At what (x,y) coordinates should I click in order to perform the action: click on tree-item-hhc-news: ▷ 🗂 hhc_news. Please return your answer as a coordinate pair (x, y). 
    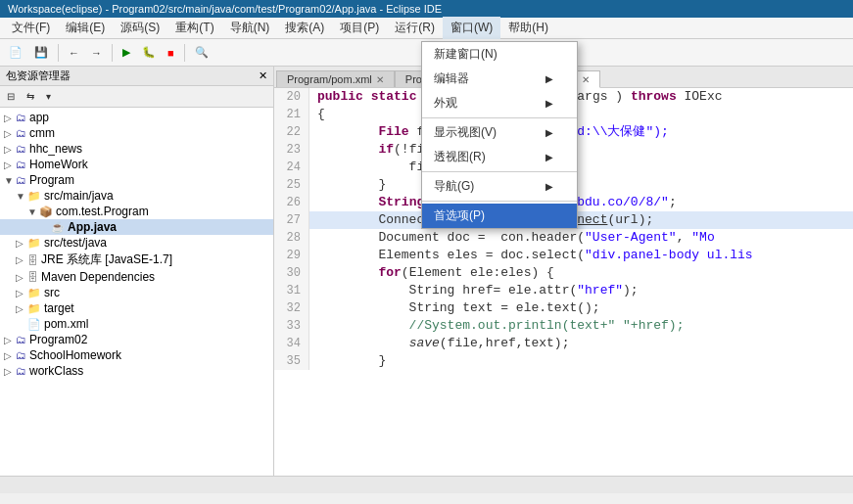
    Looking at the image, I should click on (137, 149).